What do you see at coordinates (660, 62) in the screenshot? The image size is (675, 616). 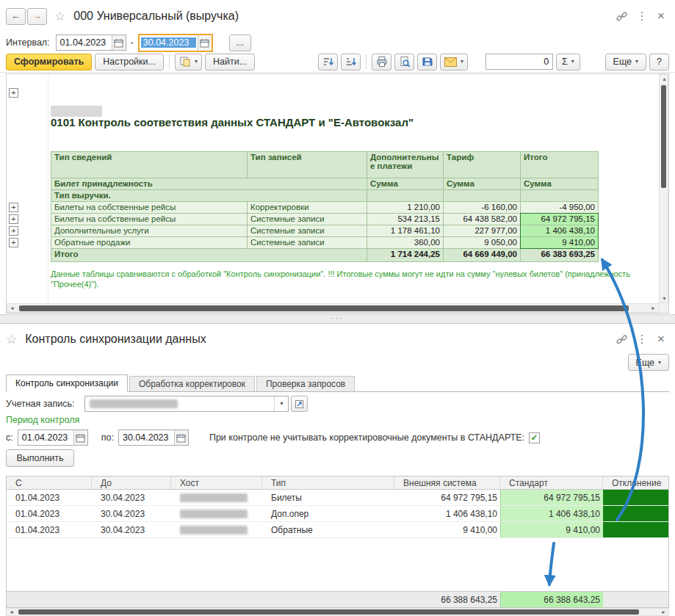 I see `help-button: ?` at bounding box center [660, 62].